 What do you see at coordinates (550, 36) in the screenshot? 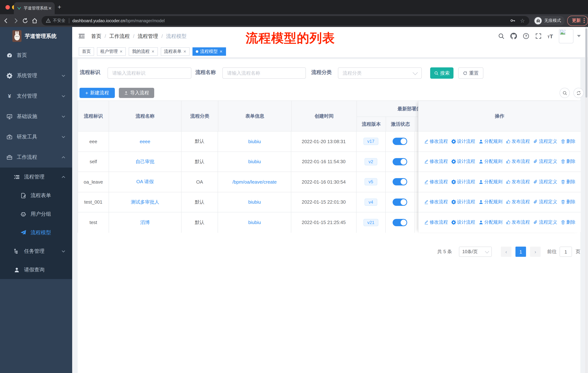
I see `font-size-icon: TT` at bounding box center [550, 36].